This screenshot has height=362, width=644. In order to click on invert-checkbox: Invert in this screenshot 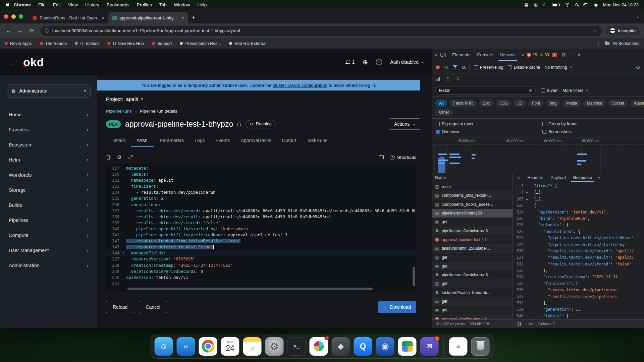, I will do `click(549, 90)`.